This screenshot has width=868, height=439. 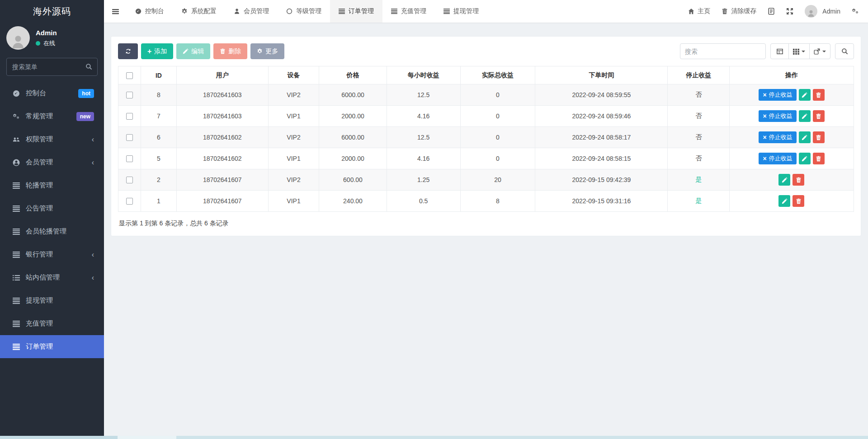 What do you see at coordinates (129, 76) in the screenshot?
I see `select-all-checkbox` at bounding box center [129, 76].